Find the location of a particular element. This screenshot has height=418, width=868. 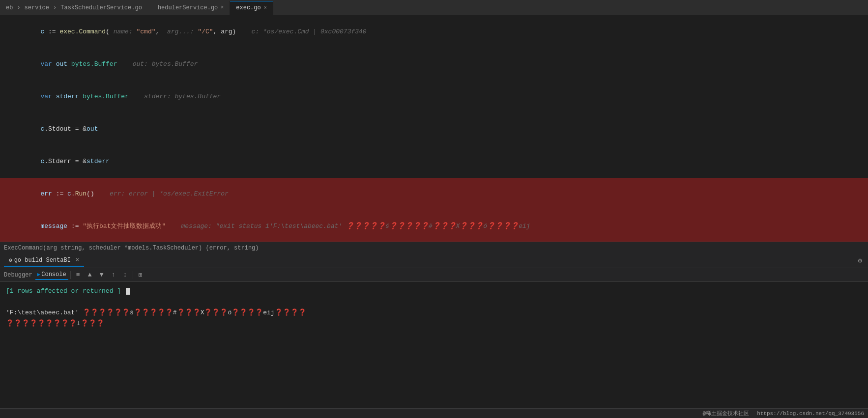

breadcrumb-part-2: service is located at coordinates (37, 8).